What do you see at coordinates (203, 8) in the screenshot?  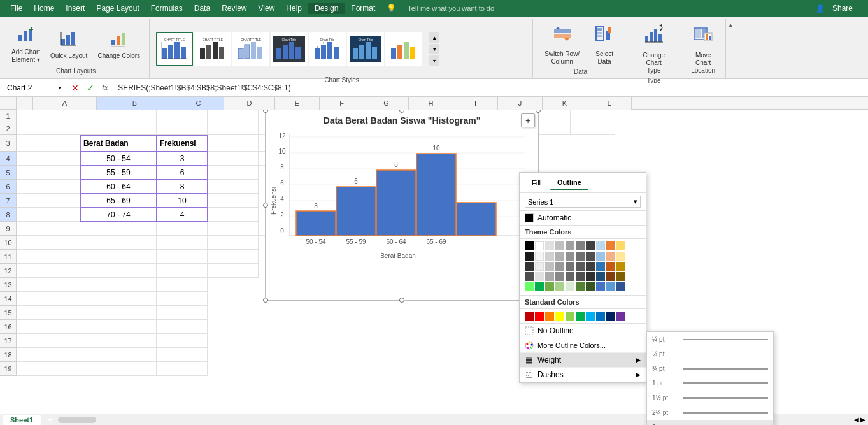 I see `menu-data: Data` at bounding box center [203, 8].